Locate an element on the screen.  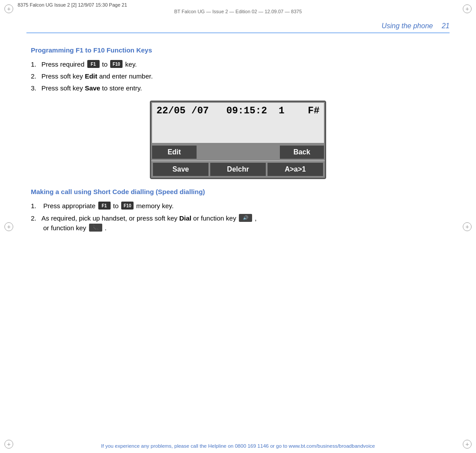
section1-heading: Programming F1 to F10 Function Keys is located at coordinates (240, 50).